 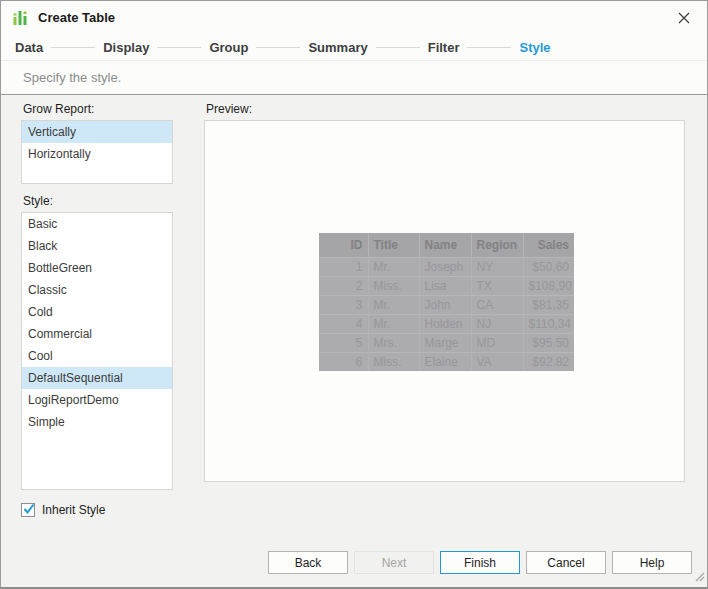 What do you see at coordinates (548, 266) in the screenshot?
I see `table-cell: $50,60` at bounding box center [548, 266].